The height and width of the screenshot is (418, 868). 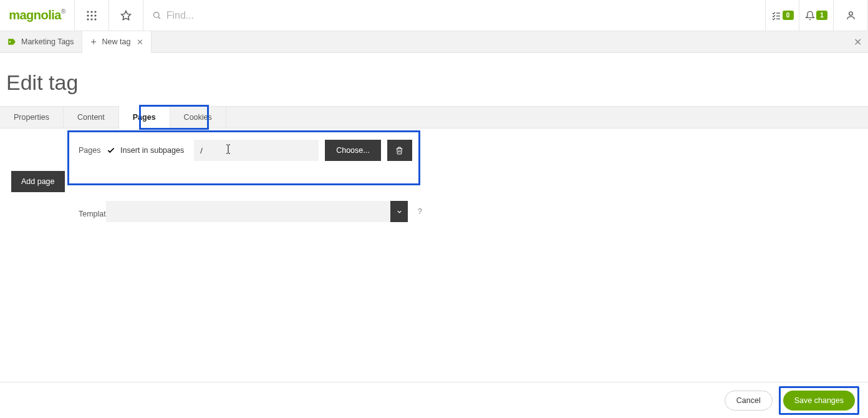 I want to click on bell-icon, so click(x=810, y=16).